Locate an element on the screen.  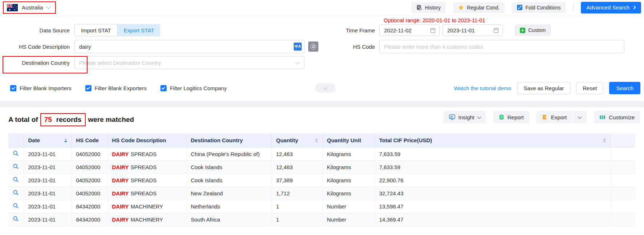
header-empty-column is located at coordinates (623, 140).